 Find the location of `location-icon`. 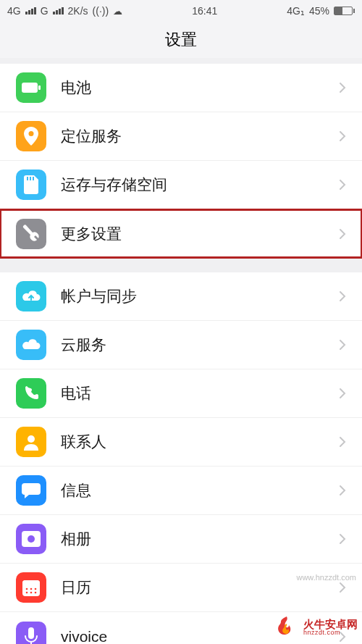

location-icon is located at coordinates (31, 136).